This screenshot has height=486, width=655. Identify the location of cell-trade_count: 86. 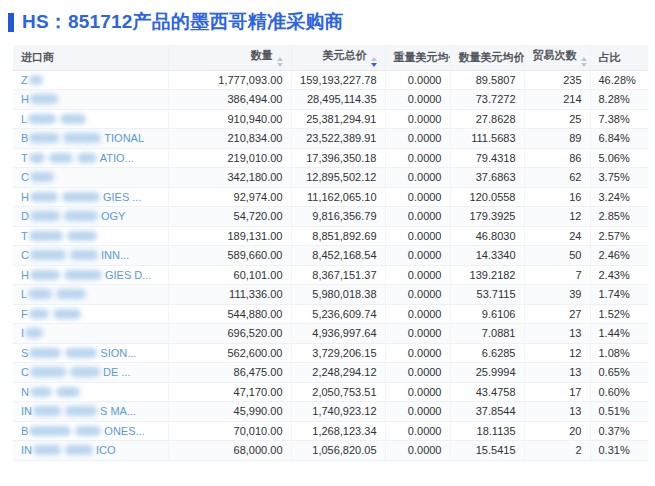
(557, 158).